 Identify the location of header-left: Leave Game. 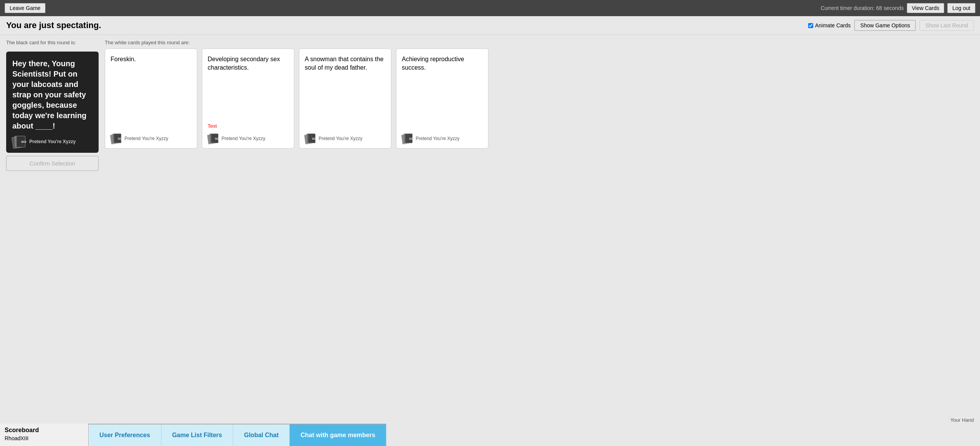
(25, 8).